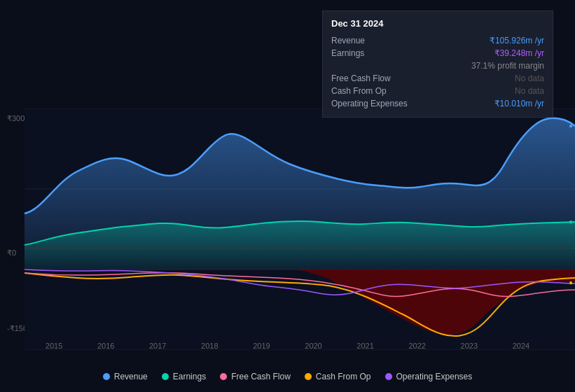 The width and height of the screenshot is (575, 392). Describe the element at coordinates (438, 41) in the screenshot. I see `revenue-row: Revenue ₹105.926m /yr` at that location.